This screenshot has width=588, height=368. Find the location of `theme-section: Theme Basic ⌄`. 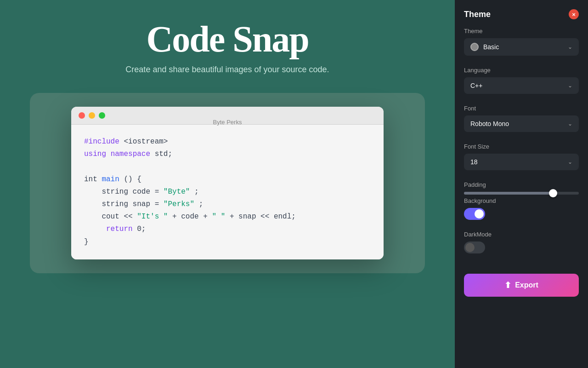

theme-section: Theme Basic ⌄ is located at coordinates (521, 46).